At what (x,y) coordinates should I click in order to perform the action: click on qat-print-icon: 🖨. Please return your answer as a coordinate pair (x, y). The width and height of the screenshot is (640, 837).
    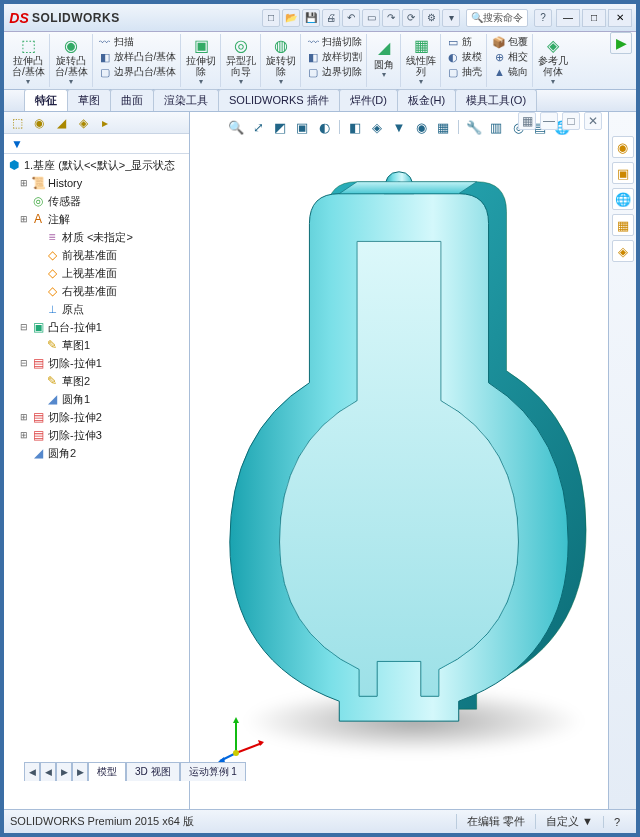
    Looking at the image, I should click on (331, 18).